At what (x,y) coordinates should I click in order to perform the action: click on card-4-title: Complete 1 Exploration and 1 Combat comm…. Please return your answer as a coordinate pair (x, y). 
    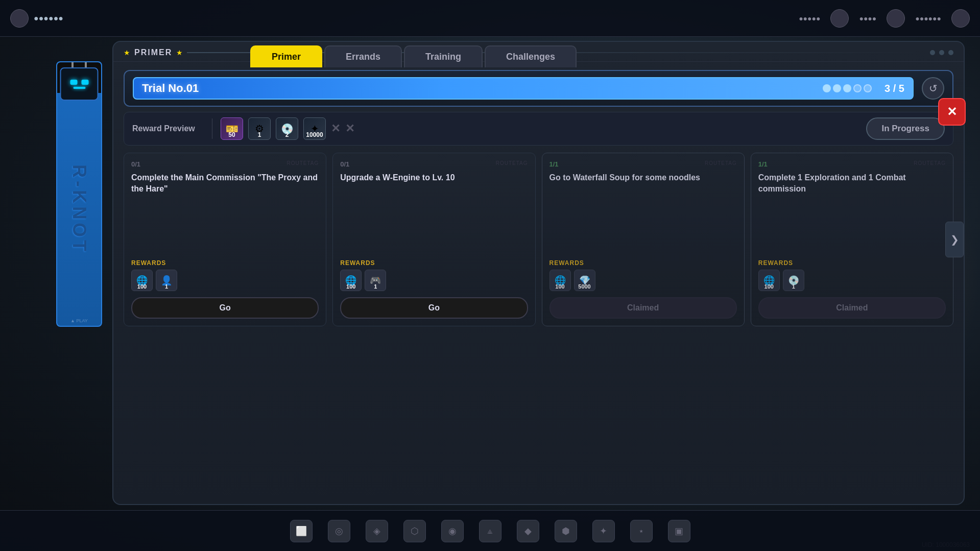
    Looking at the image, I should click on (852, 215).